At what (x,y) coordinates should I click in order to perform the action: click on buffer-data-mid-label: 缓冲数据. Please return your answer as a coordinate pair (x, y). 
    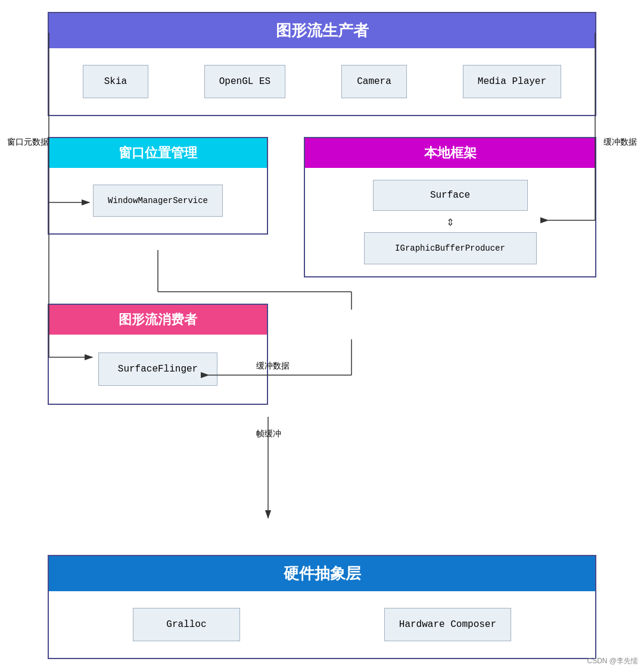
    Looking at the image, I should click on (273, 366).